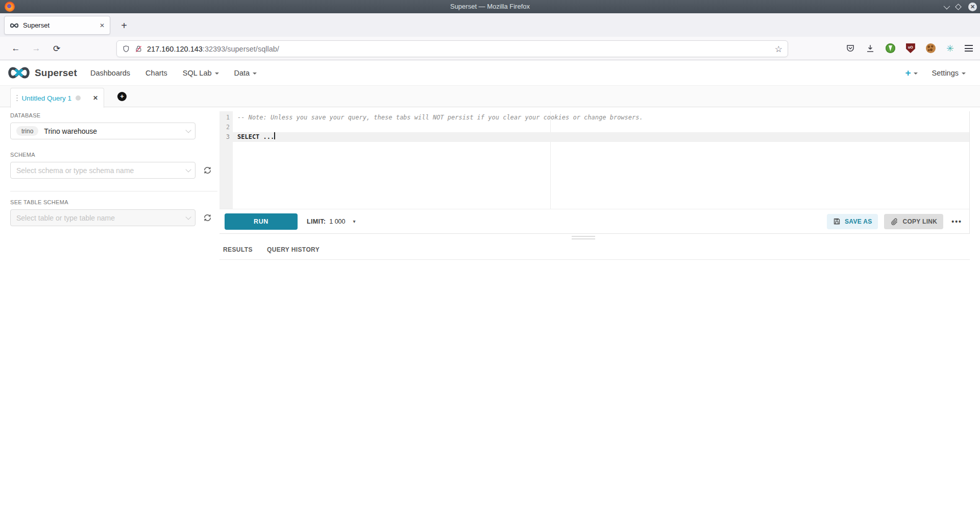 This screenshot has height=532, width=980. Describe the element at coordinates (594, 160) in the screenshot. I see `sql-editor: 1 -- Note: Unless you save your query, t…` at that location.